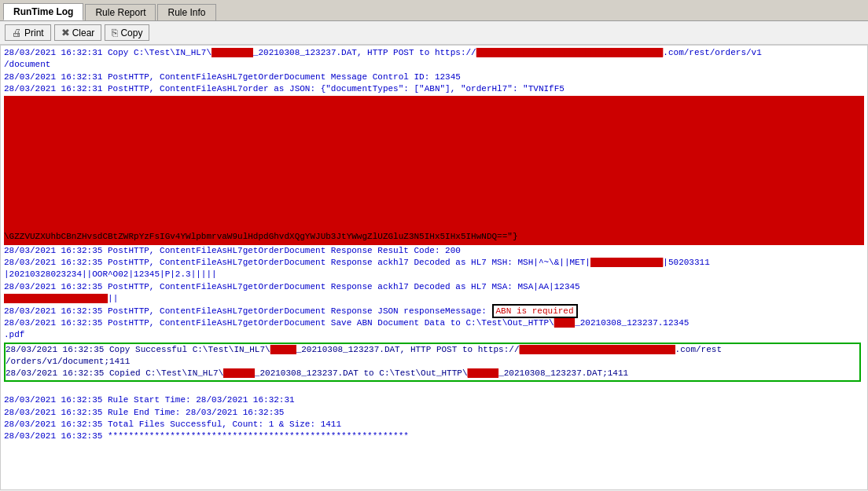 Image resolution: width=868 pixels, height=491 pixels. Describe the element at coordinates (206, 436) in the screenshot. I see `log-line: 28/03/2021 16:32:35 ********************…` at that location.